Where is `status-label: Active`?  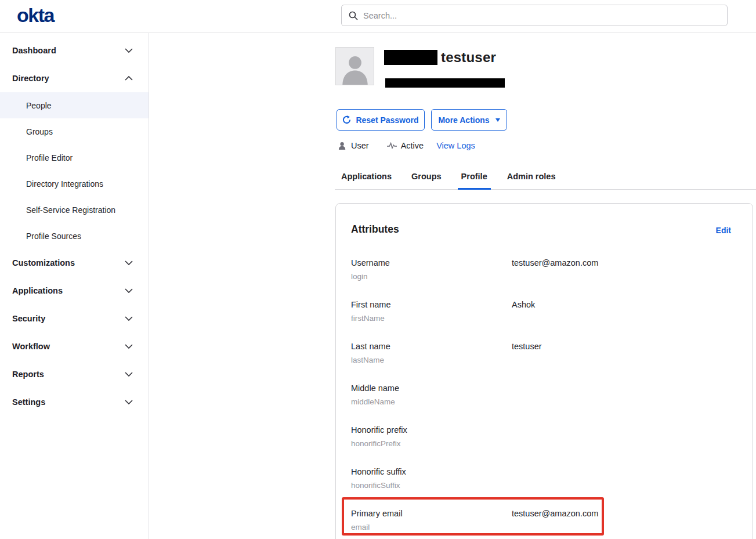 status-label: Active is located at coordinates (413, 146).